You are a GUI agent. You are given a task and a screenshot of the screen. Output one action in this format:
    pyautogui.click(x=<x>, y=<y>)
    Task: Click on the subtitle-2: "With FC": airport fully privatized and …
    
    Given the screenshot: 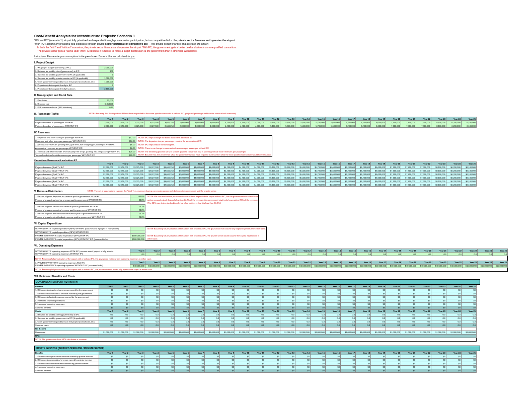 What is the action you would take?
    pyautogui.click(x=283, y=44)
    